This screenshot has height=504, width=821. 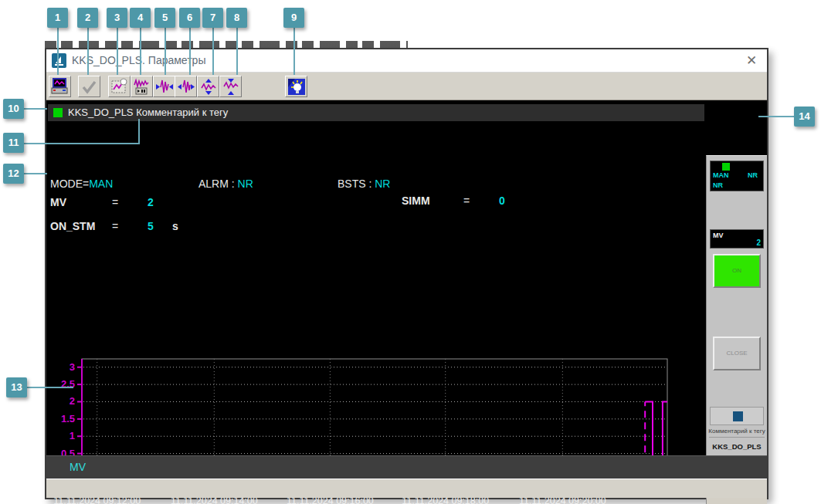 I want to click on bsts-row: BSTS : NR, so click(x=364, y=184).